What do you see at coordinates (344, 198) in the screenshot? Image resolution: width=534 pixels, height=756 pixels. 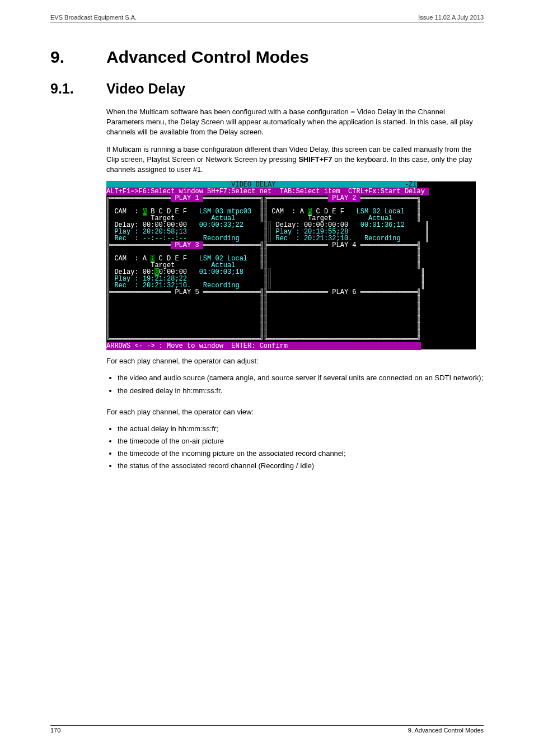 I see `pane2-header: PLAY 2` at bounding box center [344, 198].